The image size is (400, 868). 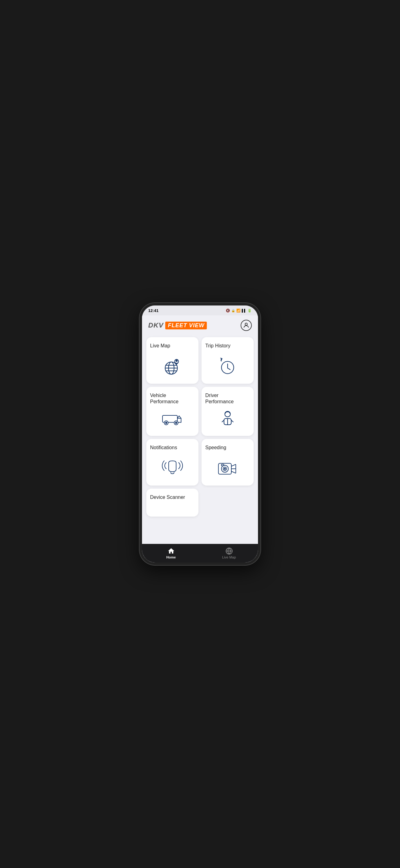 I want to click on notifications-label: Notifications, so click(x=164, y=447).